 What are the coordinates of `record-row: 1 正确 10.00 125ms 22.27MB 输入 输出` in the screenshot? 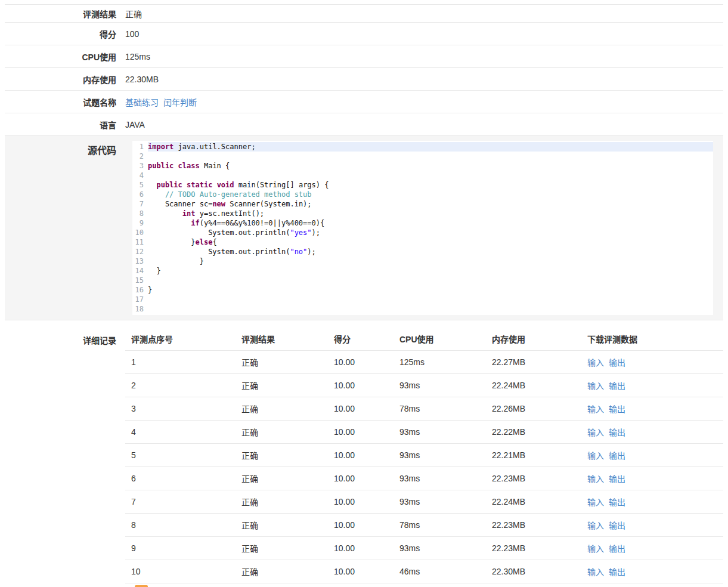 It's located at (425, 363).